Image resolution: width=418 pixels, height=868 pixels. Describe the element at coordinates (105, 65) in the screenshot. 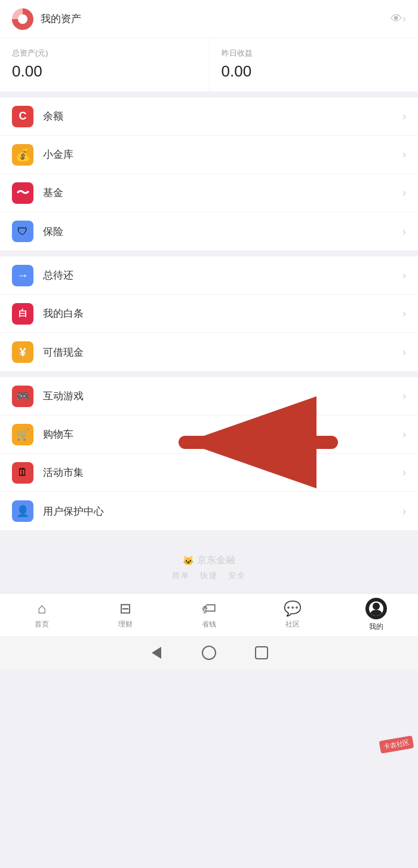

I see `total-assets-cell: 总资产(元) 0.00` at that location.